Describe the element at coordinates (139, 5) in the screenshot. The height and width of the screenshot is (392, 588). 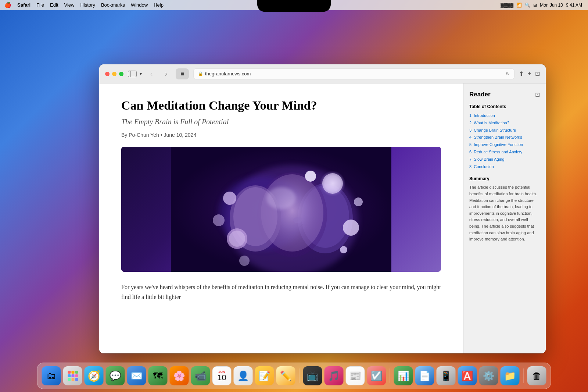
I see `menubar-window: Window` at that location.